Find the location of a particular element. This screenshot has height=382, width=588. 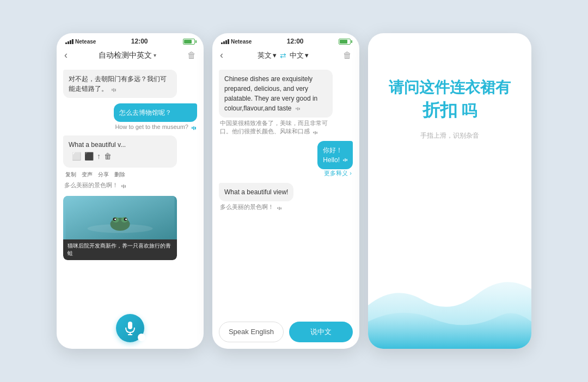

discount-highlight: 折扣 is located at coordinates (442, 110).